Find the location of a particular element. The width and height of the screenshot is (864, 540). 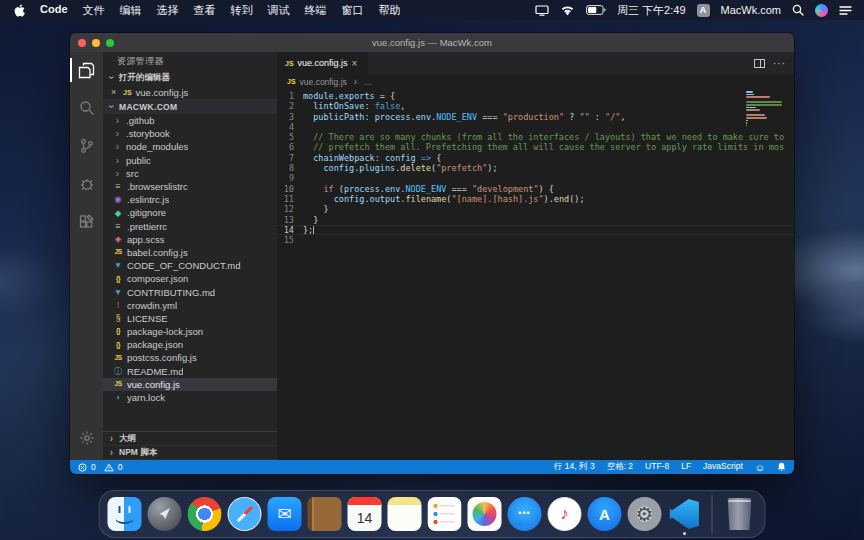

warnings-icon is located at coordinates (109, 468).